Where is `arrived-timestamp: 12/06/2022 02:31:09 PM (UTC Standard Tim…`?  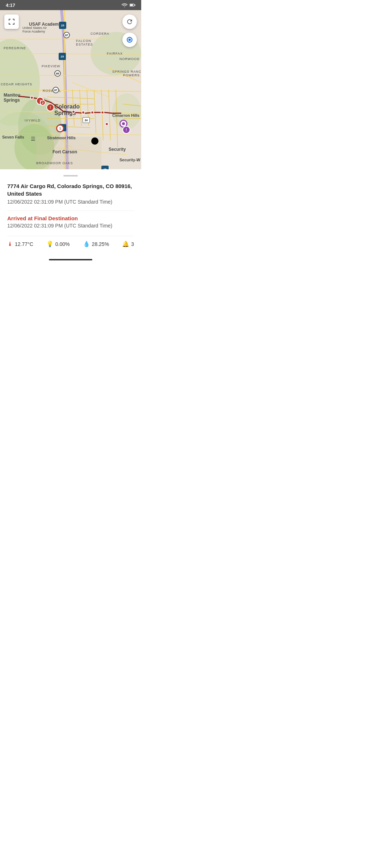 arrived-timestamp: 12/06/2022 02:31:09 PM (UTC Standard Tim… is located at coordinates (71, 226).